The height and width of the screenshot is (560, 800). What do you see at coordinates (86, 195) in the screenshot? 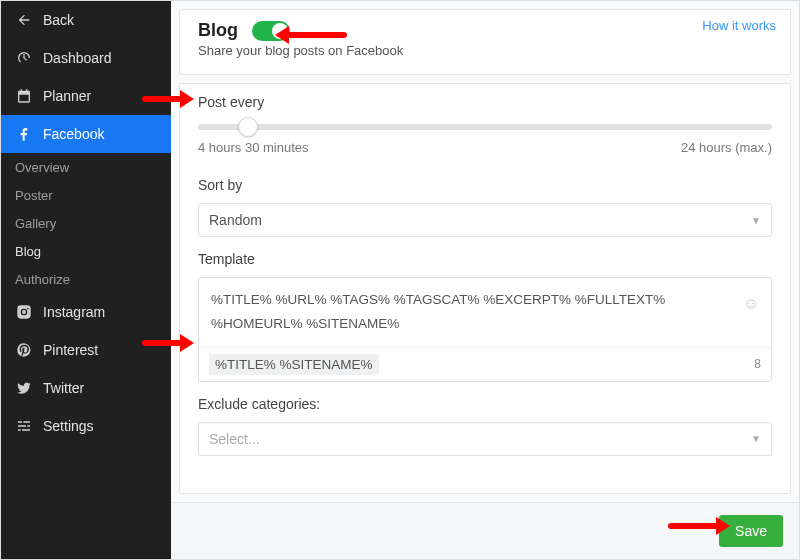
I see `sidebar-sub-poster: Poster` at bounding box center [86, 195].